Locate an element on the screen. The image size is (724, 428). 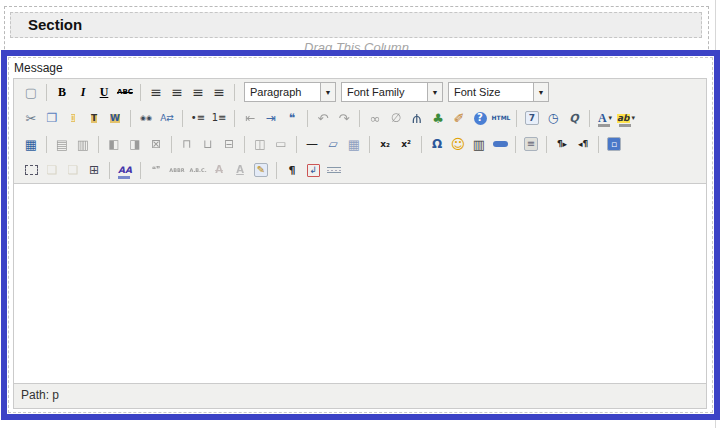
preview-icon: Q is located at coordinates (574, 118).